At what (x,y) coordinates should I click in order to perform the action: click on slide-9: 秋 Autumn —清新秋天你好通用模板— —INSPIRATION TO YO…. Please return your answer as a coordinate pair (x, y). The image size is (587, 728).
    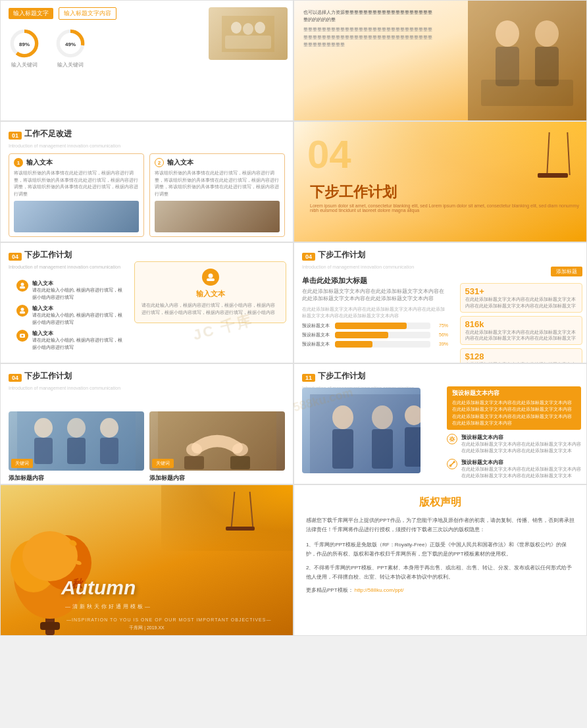
    Looking at the image, I should click on (147, 560).